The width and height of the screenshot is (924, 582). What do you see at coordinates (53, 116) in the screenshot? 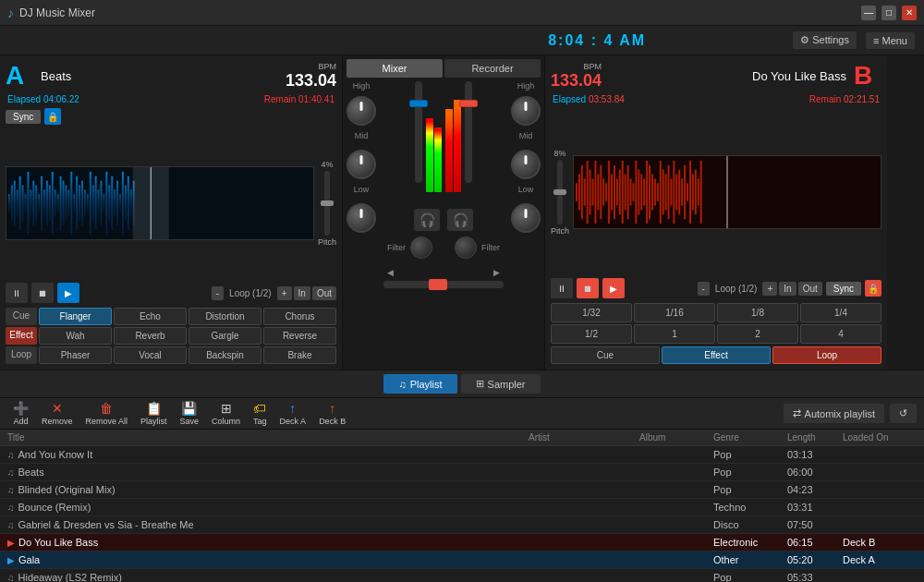
I see `deck-a-lock-button: 🔒` at bounding box center [53, 116].